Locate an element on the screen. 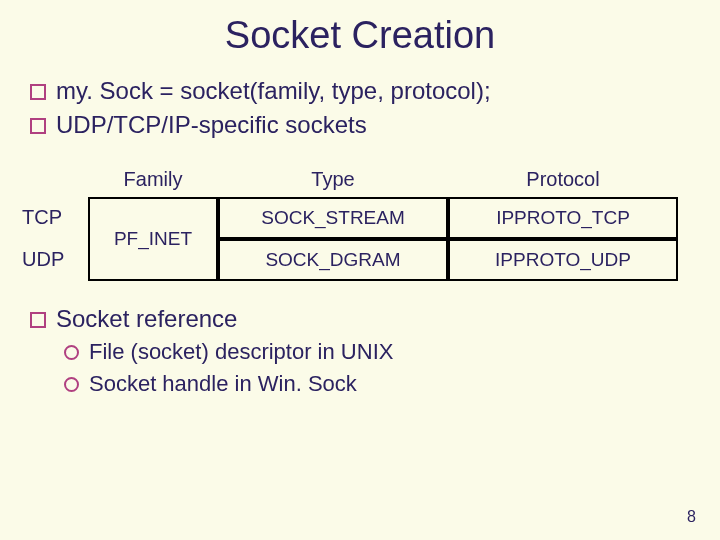 The width and height of the screenshot is (720, 540). row-label-column: TCP UDP is located at coordinates (54, 239).